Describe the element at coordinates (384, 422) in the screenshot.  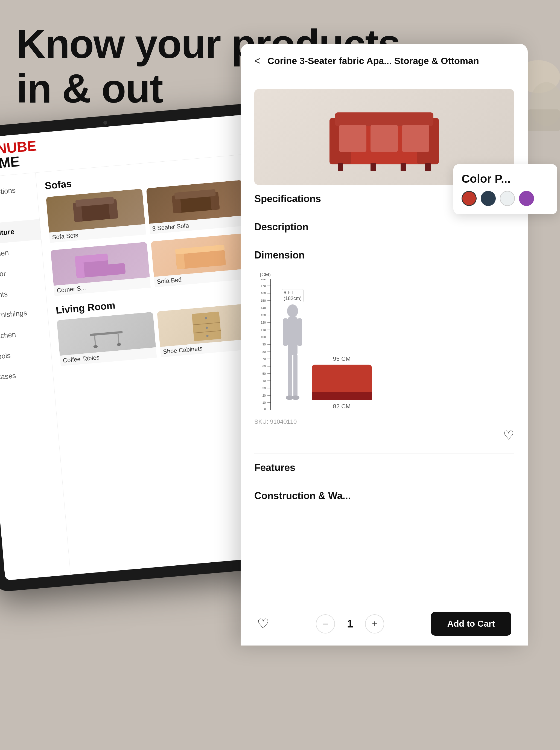
I see `sku-text: SKU: 91040110` at that location.